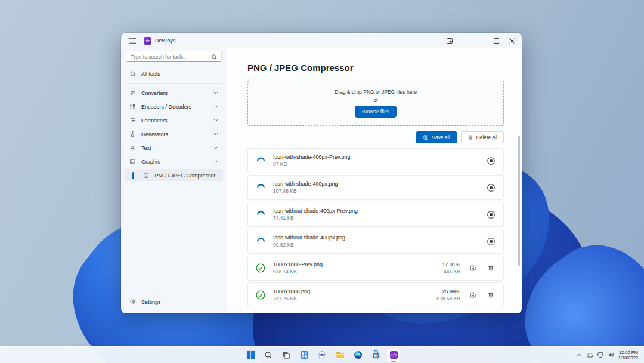 The image size is (644, 363). What do you see at coordinates (628, 352) in the screenshot?
I see `clock-time: 12:00 PM` at bounding box center [628, 352].